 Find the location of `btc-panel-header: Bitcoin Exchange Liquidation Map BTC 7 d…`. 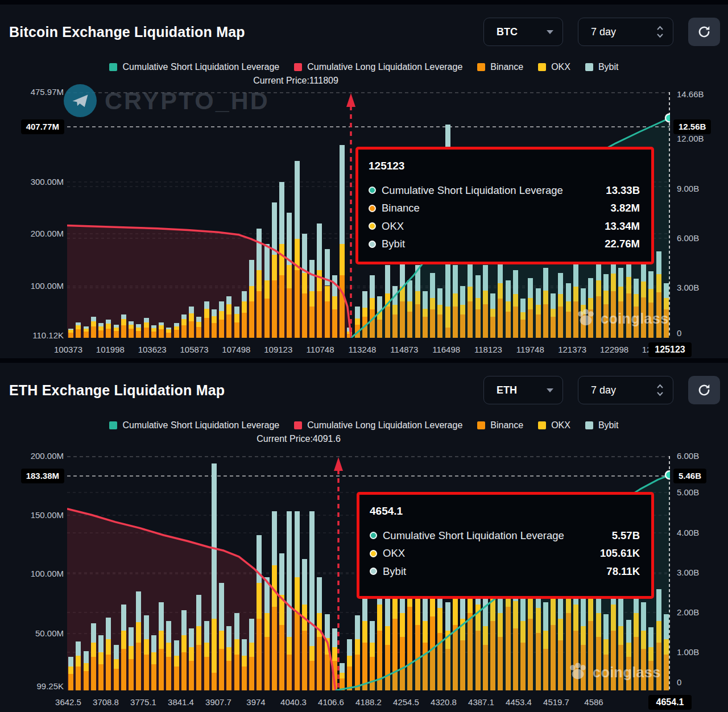

btc-panel-header: Bitcoin Exchange Liquidation Map BTC 7 d… is located at coordinates (365, 32).